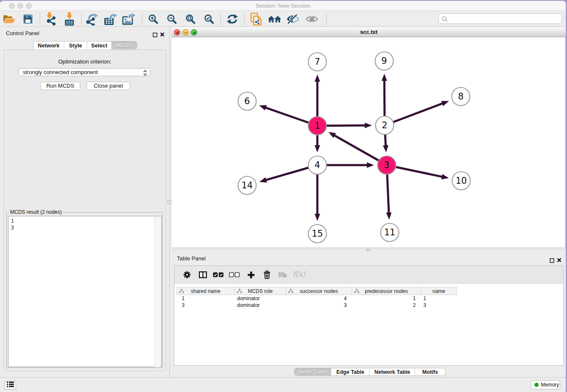 The width and height of the screenshot is (567, 392). I want to click on criterion-dropdown: strongly connected component, so click(85, 72).